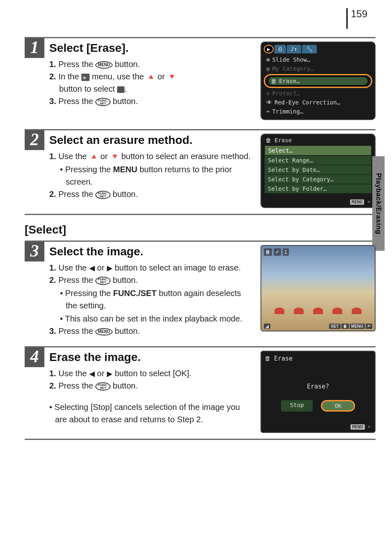 The image size is (392, 553). I want to click on back-badge: ↶, so click(369, 326).